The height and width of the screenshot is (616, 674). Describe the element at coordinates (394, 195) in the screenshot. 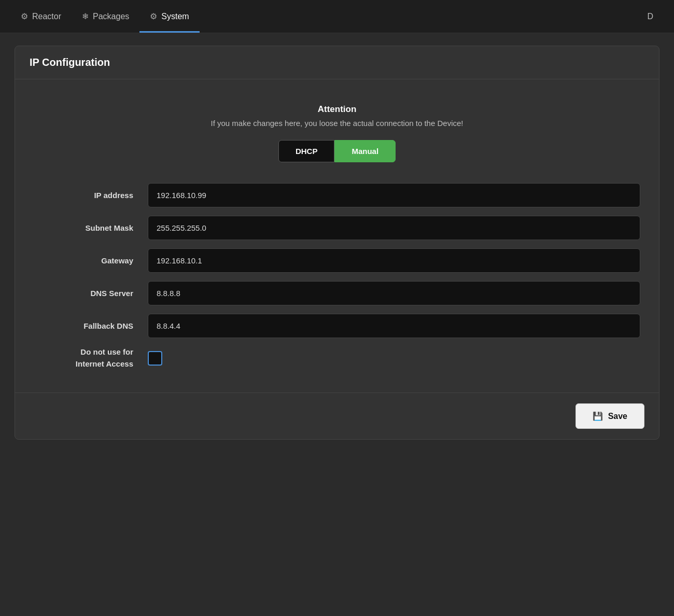

I see `ip-address-input` at that location.